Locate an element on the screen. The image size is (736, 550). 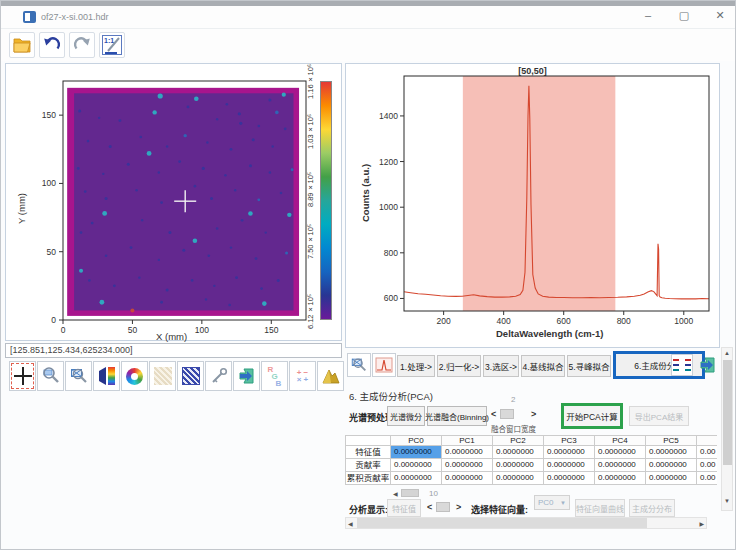
tab-process: 1.处理-> is located at coordinates (416, 366).